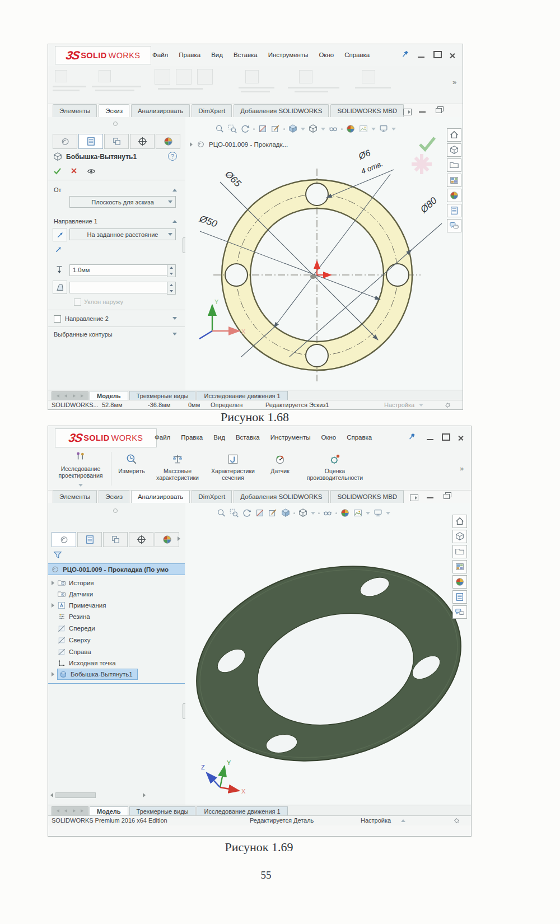 This screenshot has width=560, height=924. Describe the element at coordinates (60, 287) in the screenshot. I see `draft-icon` at that location.